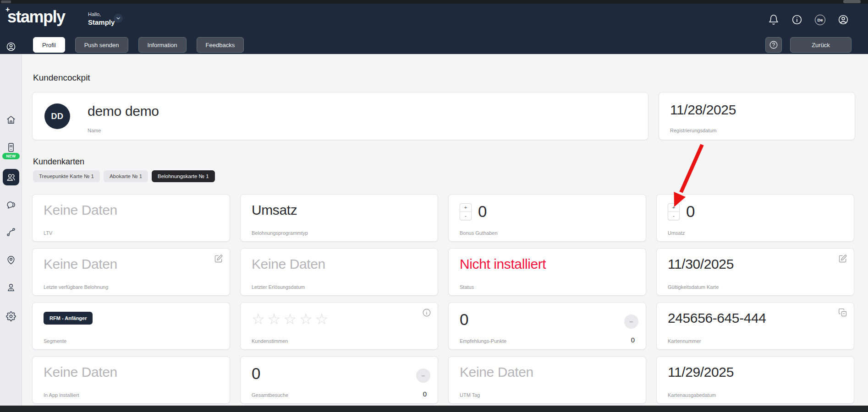 The height and width of the screenshot is (412, 868). I want to click on segment-pill: RFM - Anfänger, so click(68, 318).